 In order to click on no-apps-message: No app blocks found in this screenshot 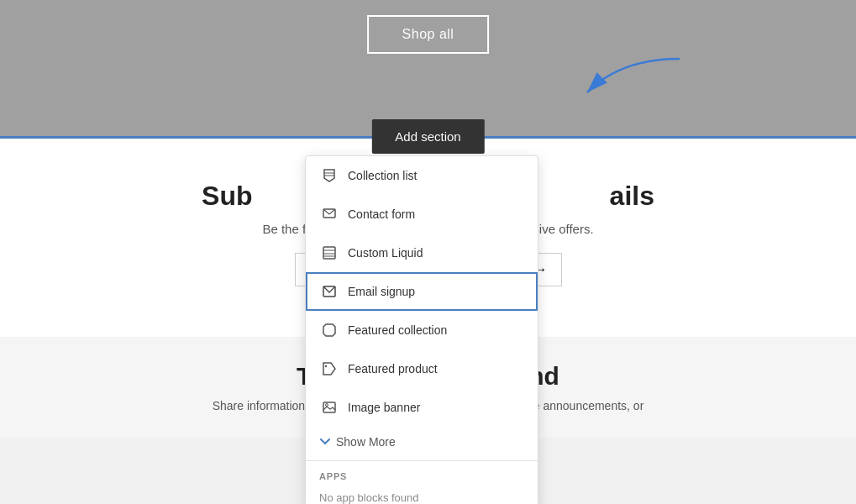, I will do `click(422, 494)`.